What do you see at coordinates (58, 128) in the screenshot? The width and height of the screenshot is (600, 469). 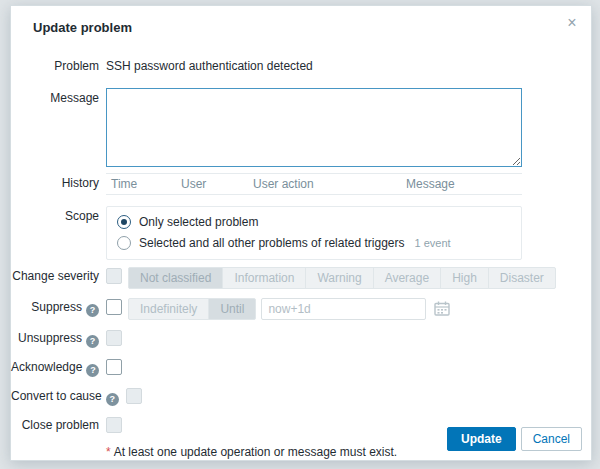 I see `message-label: Message` at bounding box center [58, 128].